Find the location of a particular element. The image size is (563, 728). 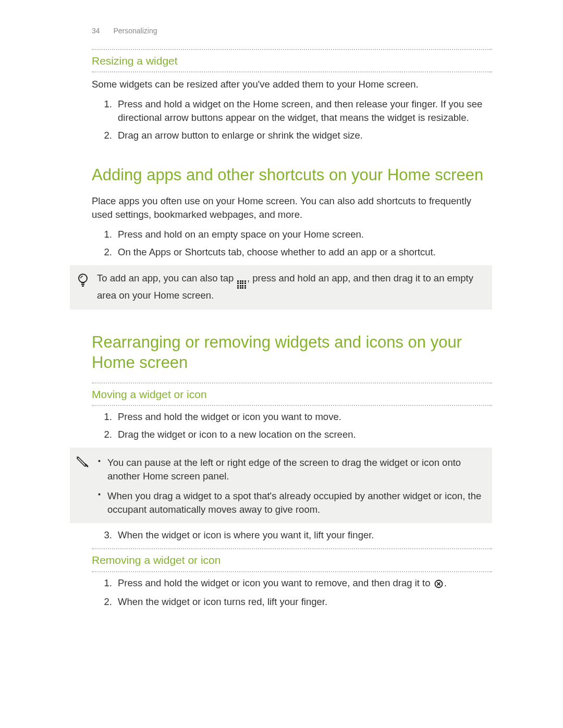

page-number: 34 is located at coordinates (96, 31).